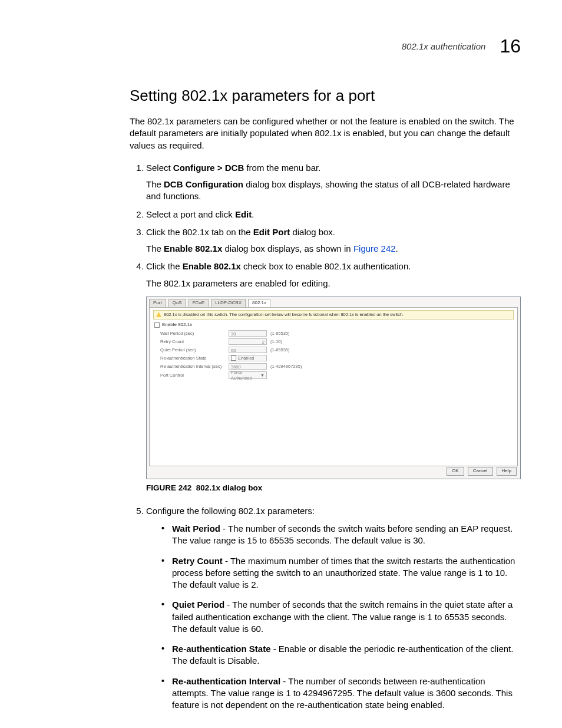 This screenshot has height=728, width=562. Describe the element at coordinates (193, 358) in the screenshot. I see `reauth-state-label: Re-authentication State` at that location.